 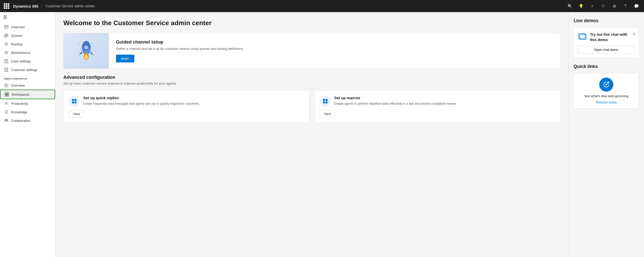 I want to click on sidebar-toggle-button: ☰, so click(x=28, y=17).